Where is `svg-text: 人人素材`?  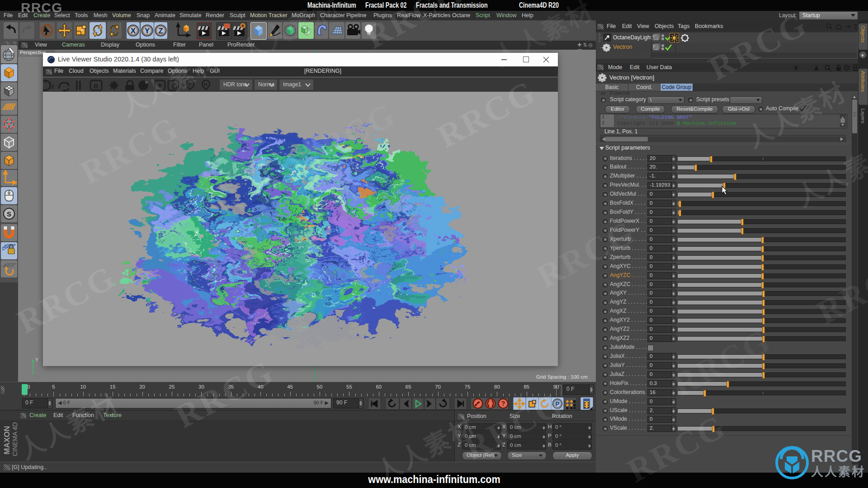 svg-text: 人人素材 is located at coordinates (838, 472).